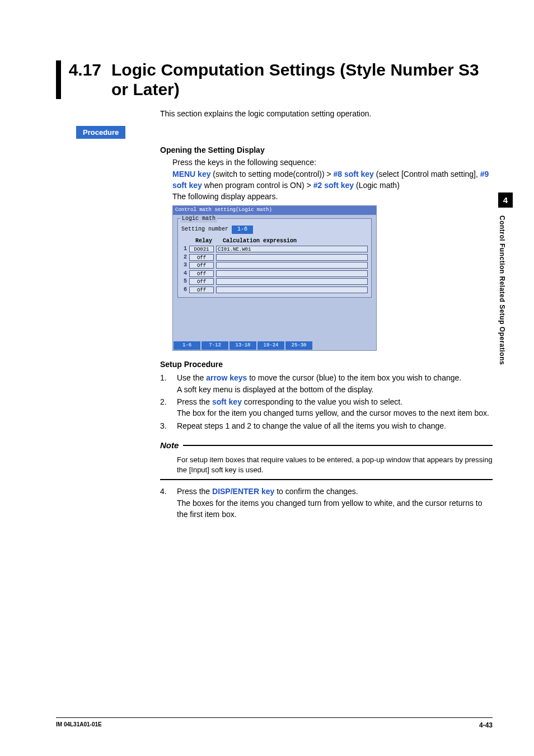 The height and width of the screenshot is (756, 534). What do you see at coordinates (354, 174) in the screenshot?
I see `softkey-8: #8 soft key` at bounding box center [354, 174].